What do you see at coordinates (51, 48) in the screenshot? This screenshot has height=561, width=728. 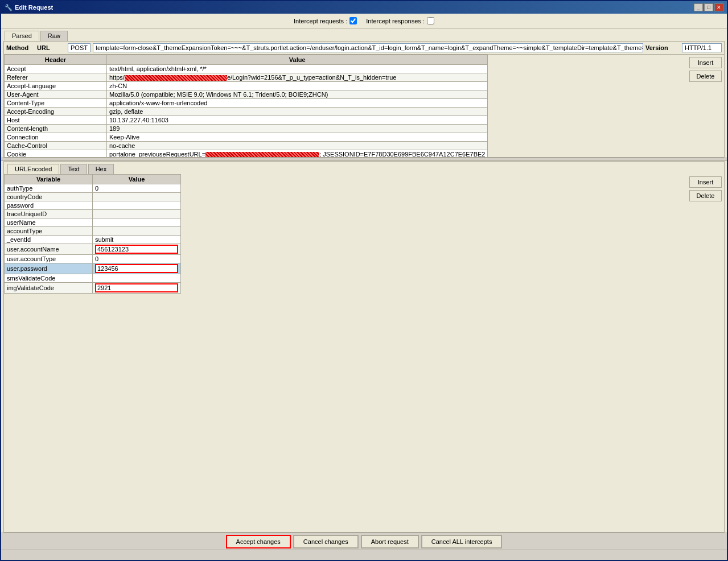 I see `url-label: URL` at bounding box center [51, 48].